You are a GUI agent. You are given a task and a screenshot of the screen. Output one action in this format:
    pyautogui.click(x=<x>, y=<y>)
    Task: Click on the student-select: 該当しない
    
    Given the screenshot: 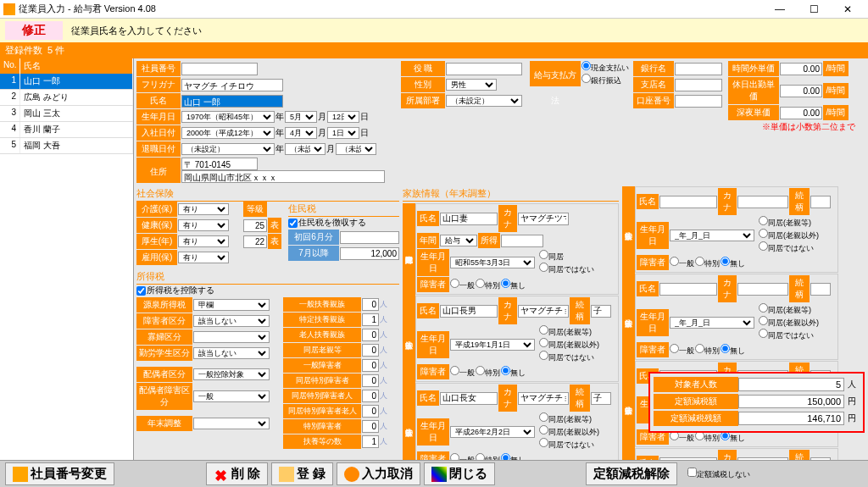 What is the action you would take?
    pyautogui.click(x=231, y=353)
    